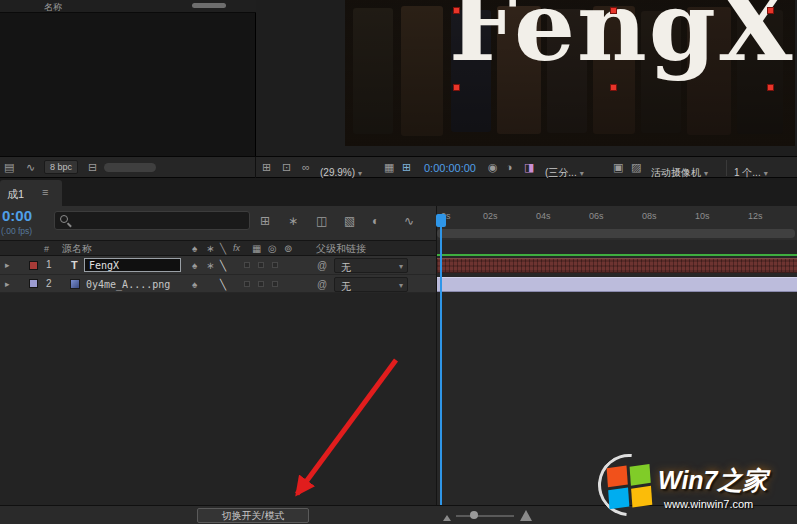  What do you see at coordinates (9, 168) in the screenshot?
I see `panel-icon: ▤` at bounding box center [9, 168].